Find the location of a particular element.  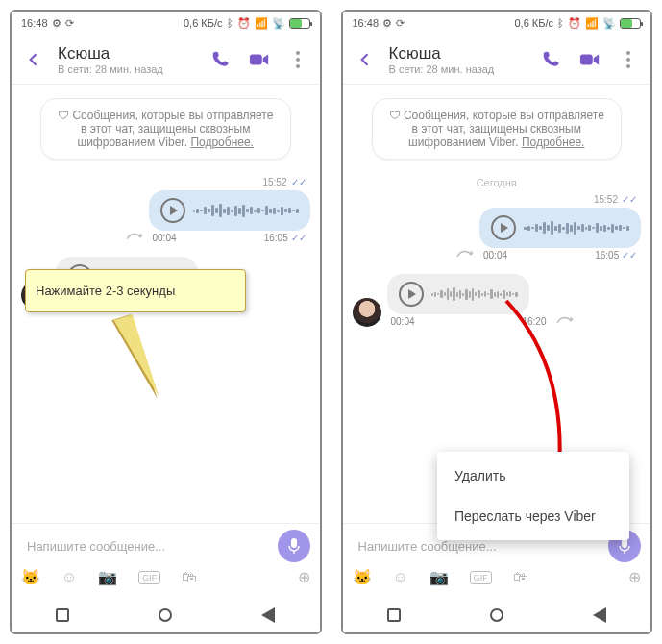

status-time: 16:48 is located at coordinates (35, 23).